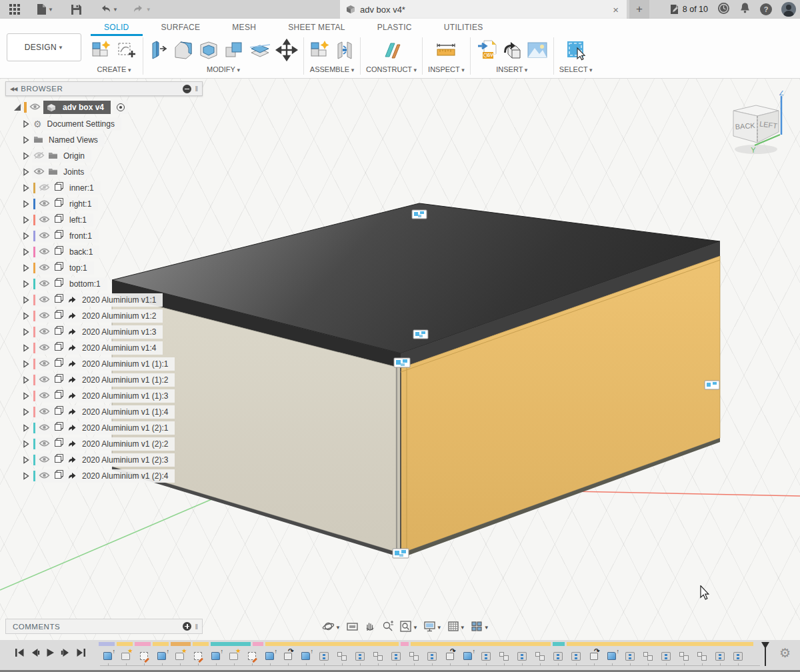 This screenshot has width=800, height=672. Describe the element at coordinates (480, 628) in the screenshot. I see `viewports-button: ▼` at that location.